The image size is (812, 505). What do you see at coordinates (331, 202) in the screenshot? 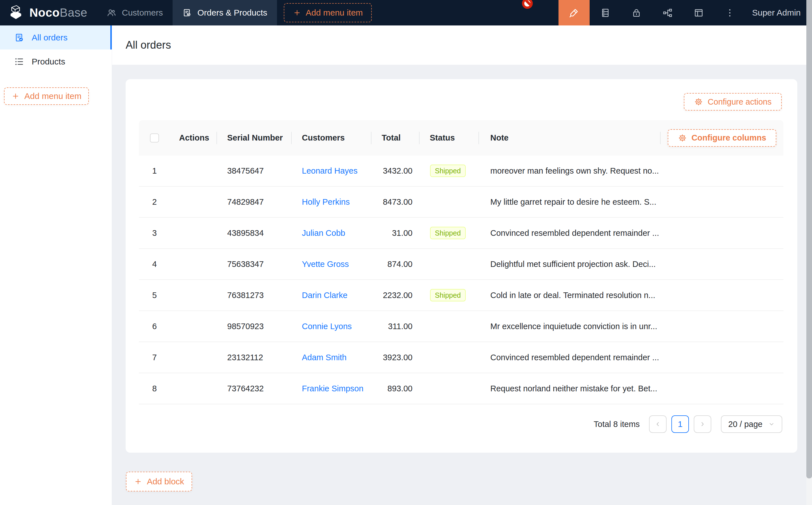
I see `cell-customer: Holly Perkins` at bounding box center [331, 202].